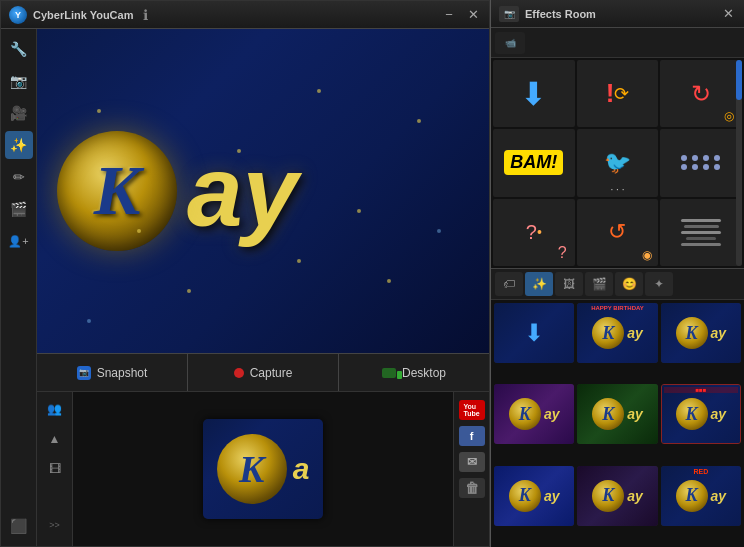  What do you see at coordinates (608, 496) in the screenshot?
I see `thumb-ray-k7: K` at bounding box center [608, 496].